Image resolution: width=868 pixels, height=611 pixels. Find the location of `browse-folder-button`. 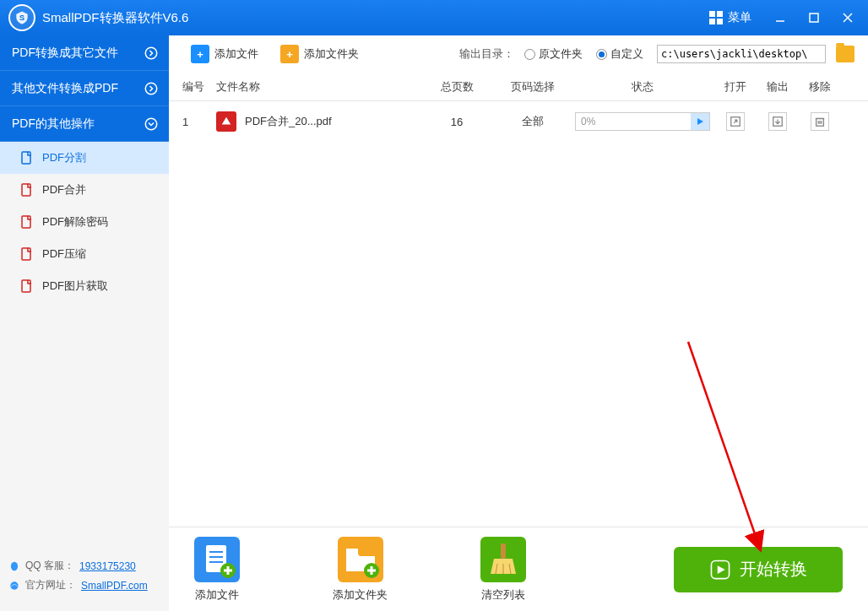

browse-folder-button is located at coordinates (845, 54).